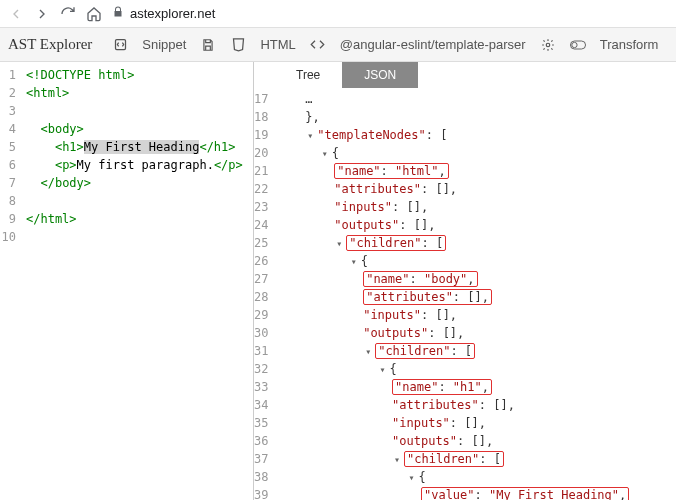  Describe the element at coordinates (134, 165) in the screenshot. I see `source-line: <p>My first paragraph.</p>` at that location.